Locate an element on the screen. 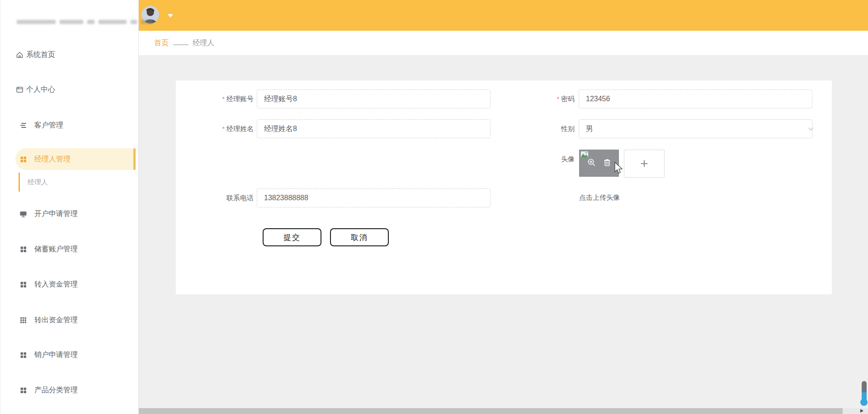 The width and height of the screenshot is (868, 414). gender-label: 性别 is located at coordinates (545, 129).